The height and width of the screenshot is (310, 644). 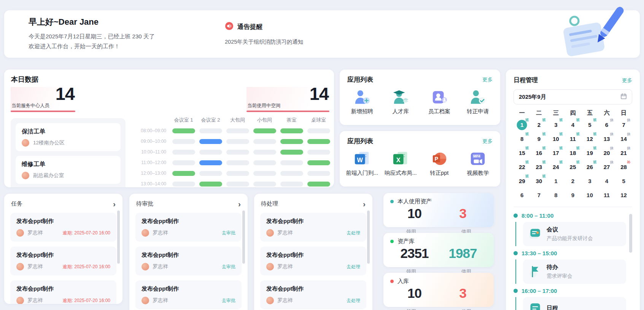 What do you see at coordinates (539, 167) in the screenshot?
I see `calendar-day: 23班` at bounding box center [539, 167].